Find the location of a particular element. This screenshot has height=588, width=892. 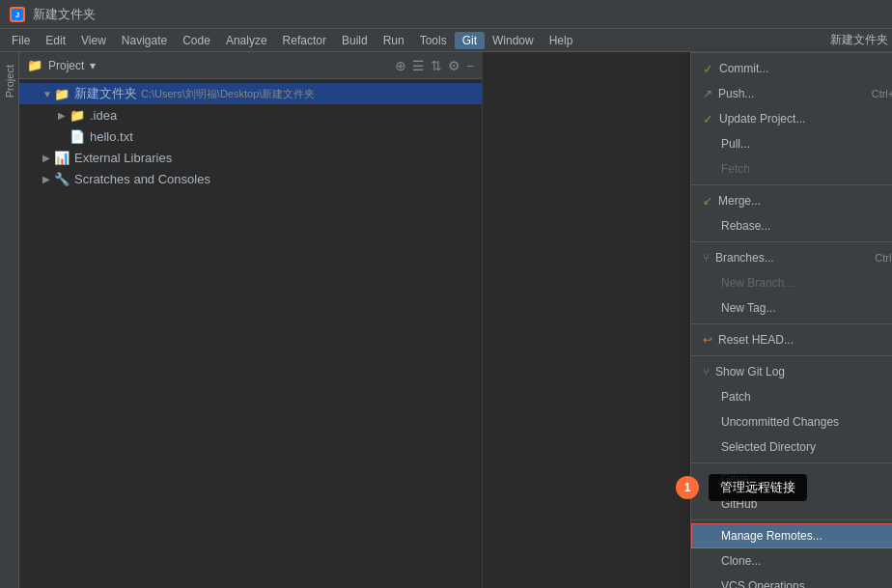

menu-run: Run is located at coordinates (394, 41).